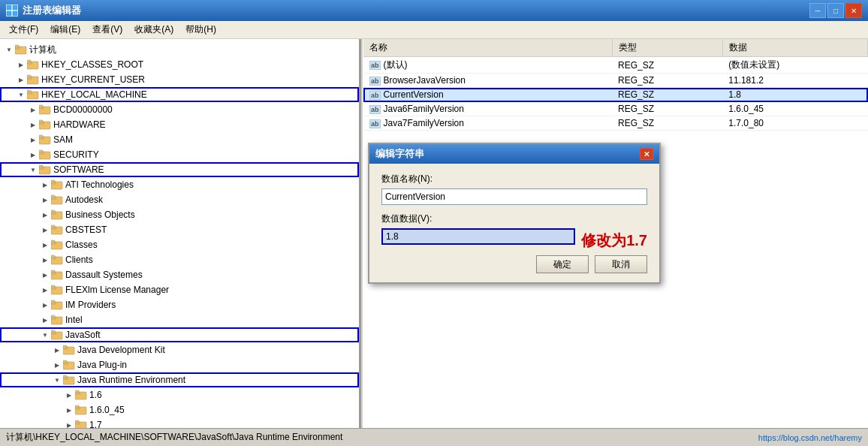 The image size is (868, 446). What do you see at coordinates (514, 223) in the screenshot?
I see `dialog-body: 数值名称(N): 数值数据(V): 修改为1.7 确定 取消` at bounding box center [514, 223].